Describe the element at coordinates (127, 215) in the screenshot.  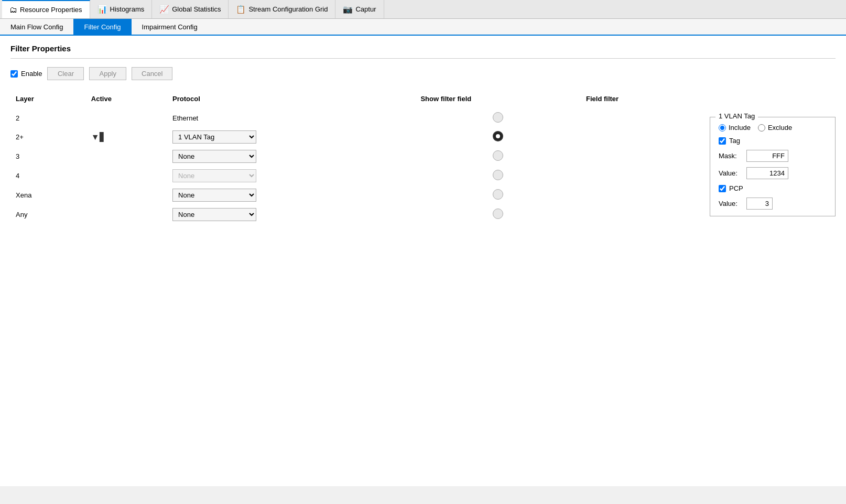
I see `active-any` at that location.